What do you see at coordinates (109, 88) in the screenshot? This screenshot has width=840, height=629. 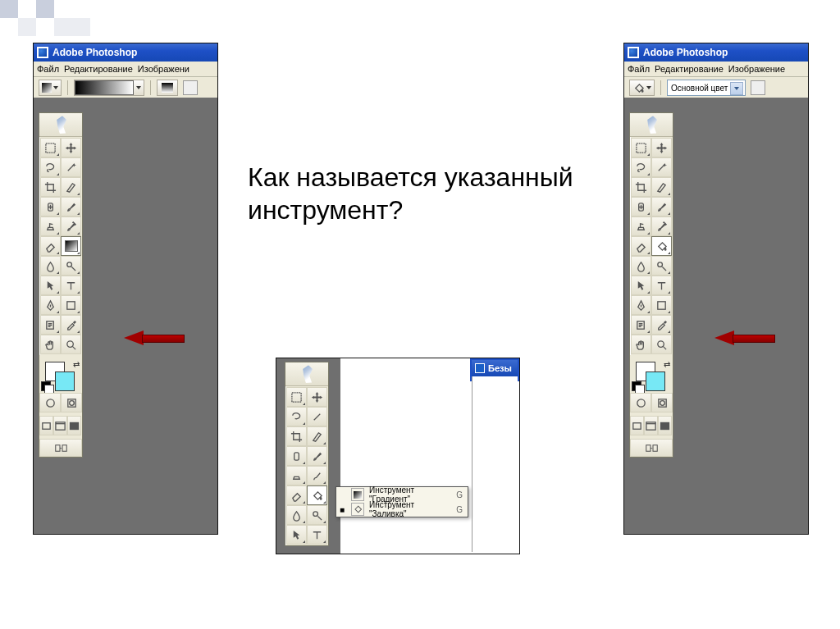 I see `gradient-picker` at bounding box center [109, 88].